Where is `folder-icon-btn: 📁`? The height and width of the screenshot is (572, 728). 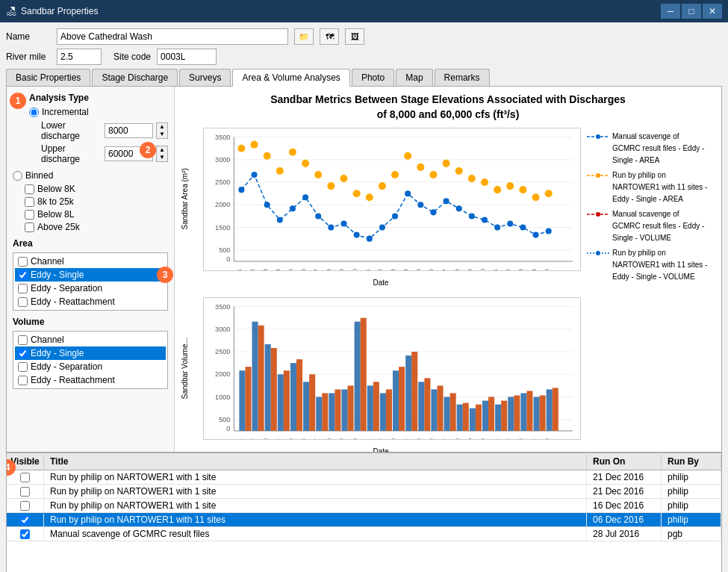 folder-icon-btn: 📁 is located at coordinates (304, 37).